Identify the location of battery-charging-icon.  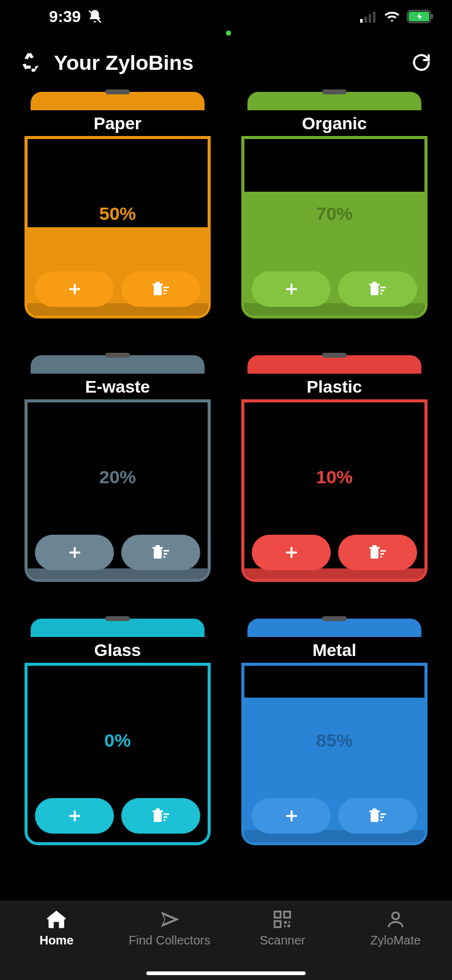
(420, 17).